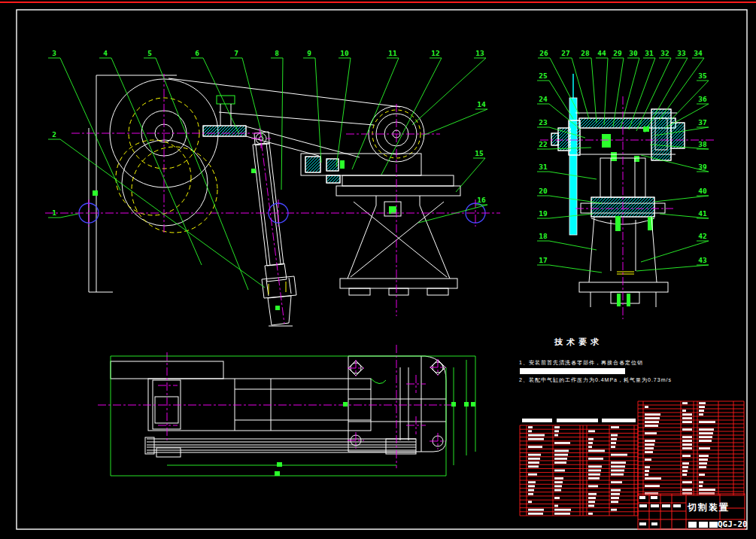 The height and width of the screenshot is (539, 756). What do you see at coordinates (543, 75) in the screenshot?
I see `callout-label: 25` at bounding box center [543, 75].